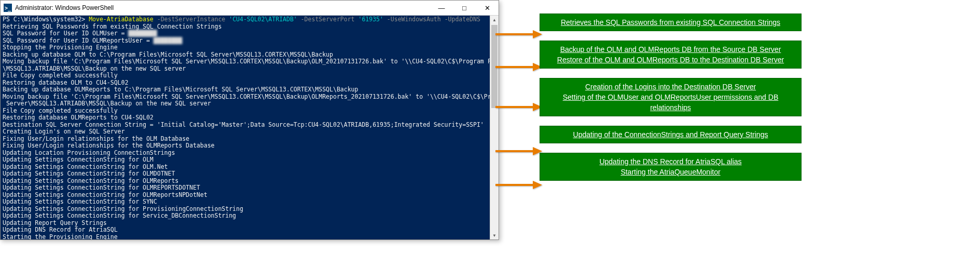 The width and height of the screenshot is (980, 280). I want to click on output-line: Stopping the Provisioning Engine, so click(250, 48).